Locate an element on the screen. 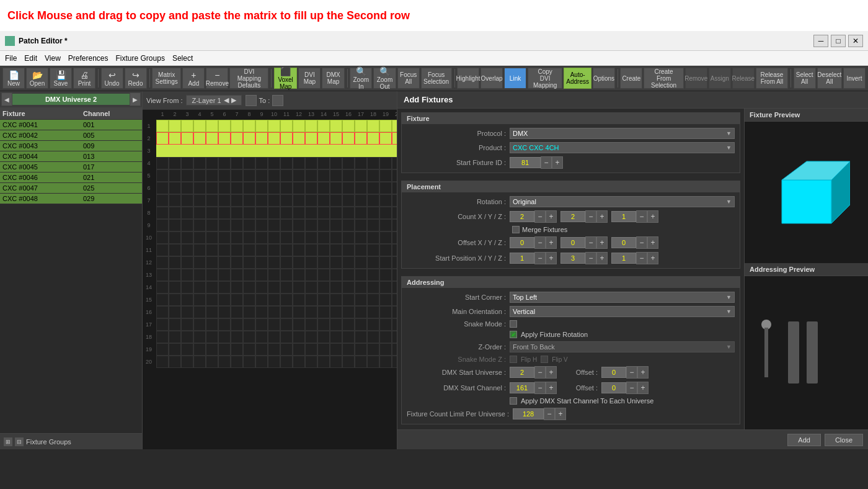 Image resolution: width=868 pixels, height=489 pixels. start-pos-z-plus: + is located at coordinates (653, 258).